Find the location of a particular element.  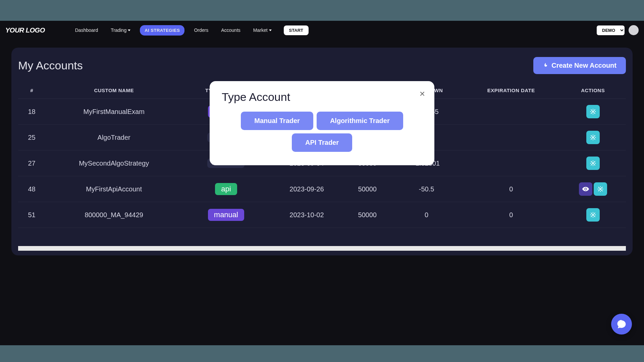

table-row: 51800000_MA_94429manual2023-10-025000000 is located at coordinates (322, 215).